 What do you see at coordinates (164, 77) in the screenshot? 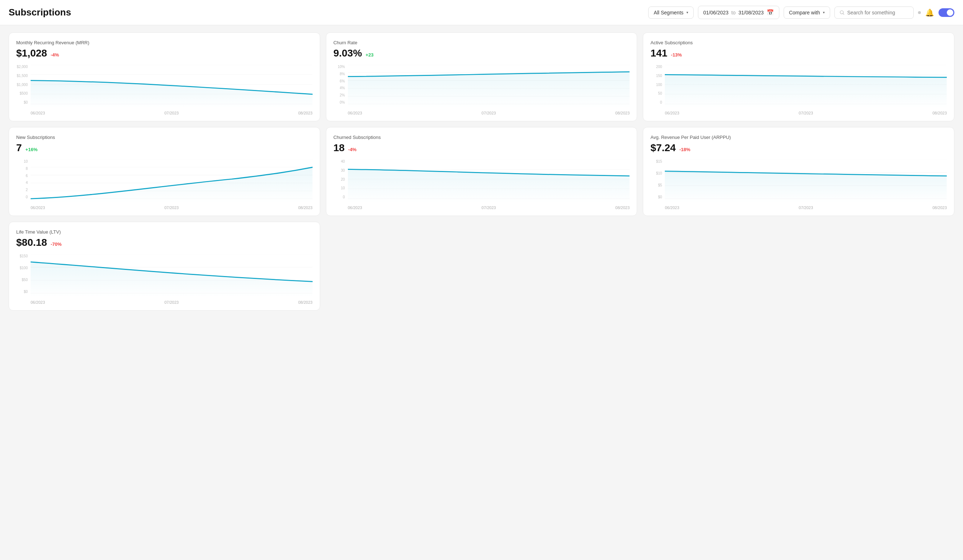
I see `card-mrr: Monthly Recurring Revenue (MRR) $1,028 -…` at bounding box center [164, 77].